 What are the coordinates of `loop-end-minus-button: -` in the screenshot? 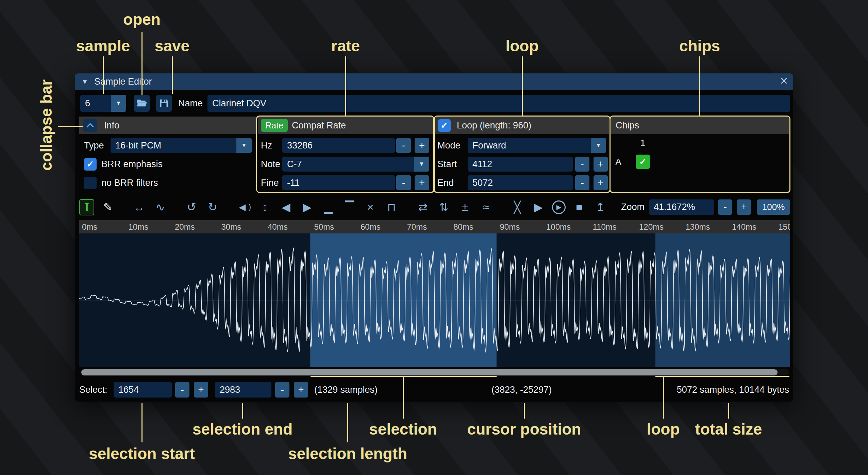 It's located at (582, 183).